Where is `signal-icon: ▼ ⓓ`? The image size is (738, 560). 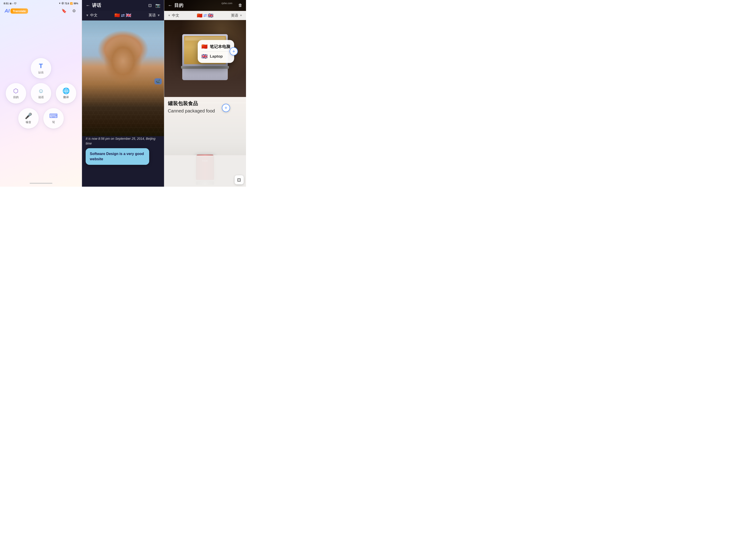 signal-icon: ▼ ⓓ is located at coordinates (61, 3).